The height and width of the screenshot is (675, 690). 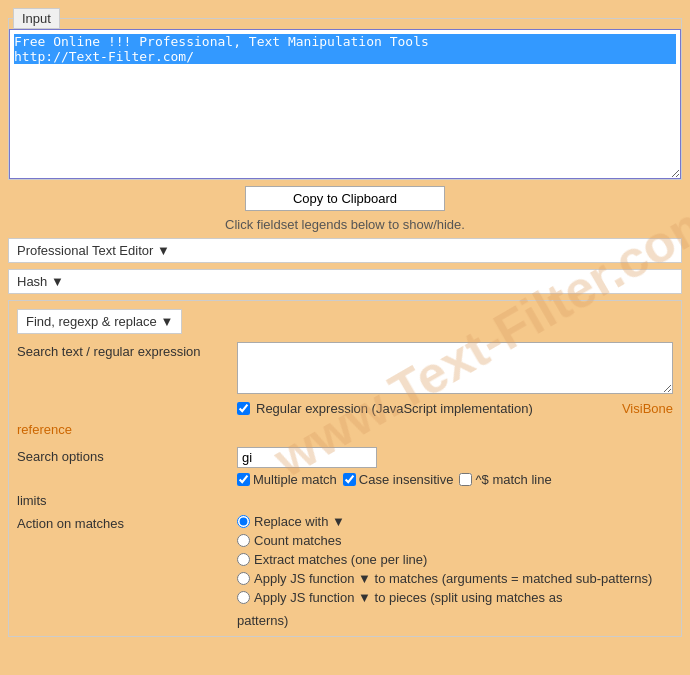 What do you see at coordinates (244, 408) in the screenshot?
I see `regex-checkbox` at bounding box center [244, 408].